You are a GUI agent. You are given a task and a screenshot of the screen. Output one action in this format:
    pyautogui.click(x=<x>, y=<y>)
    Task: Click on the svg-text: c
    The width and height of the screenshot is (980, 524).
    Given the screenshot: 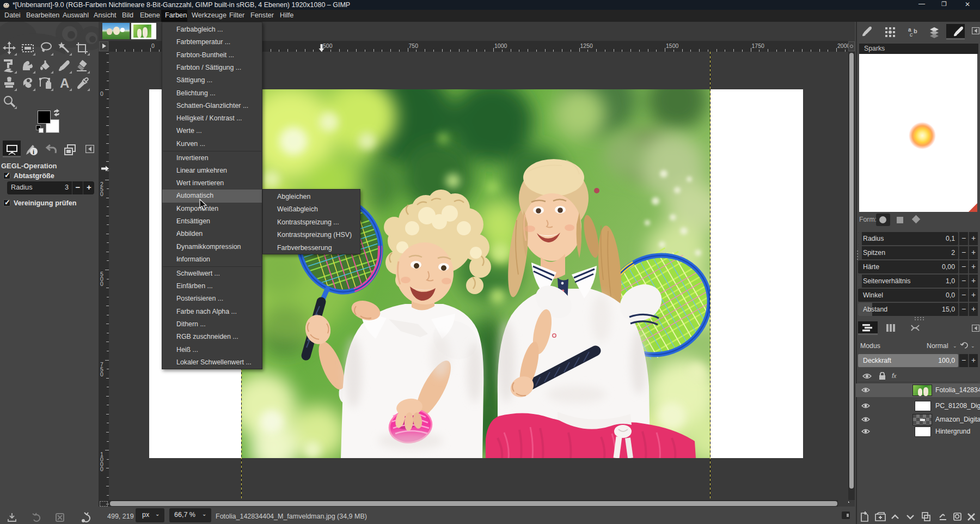 What is the action you would take?
    pyautogui.click(x=911, y=34)
    